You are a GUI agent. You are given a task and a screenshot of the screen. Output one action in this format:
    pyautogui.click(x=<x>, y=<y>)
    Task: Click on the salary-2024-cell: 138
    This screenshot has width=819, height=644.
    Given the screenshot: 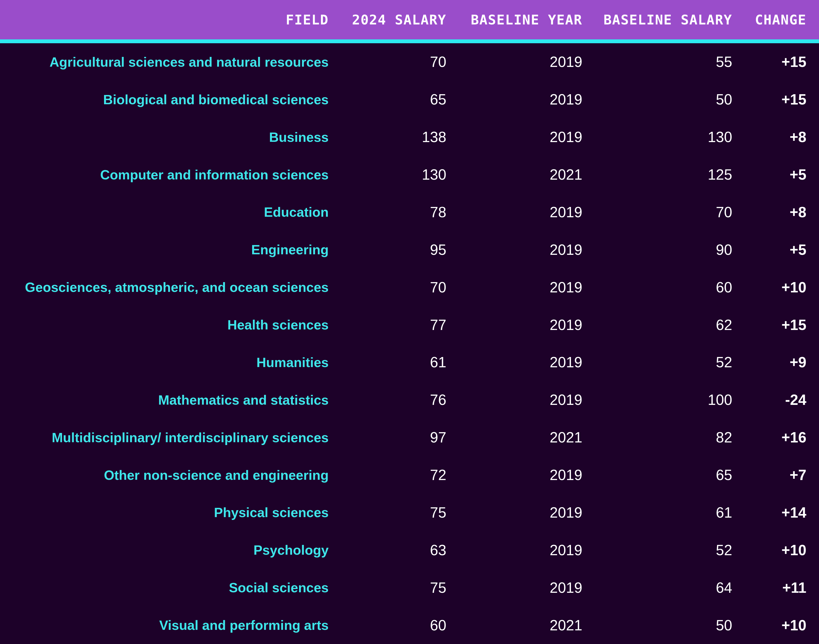 What is the action you would take?
    pyautogui.click(x=387, y=137)
    